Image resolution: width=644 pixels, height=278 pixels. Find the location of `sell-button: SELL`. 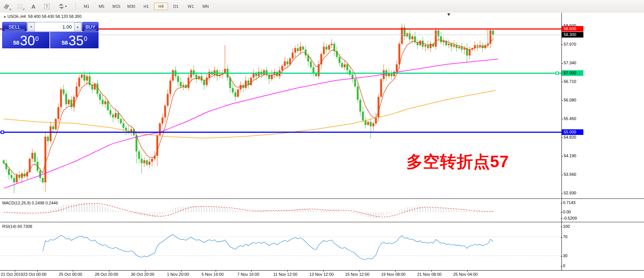

sell-button: SELL is located at coordinates (15, 27).